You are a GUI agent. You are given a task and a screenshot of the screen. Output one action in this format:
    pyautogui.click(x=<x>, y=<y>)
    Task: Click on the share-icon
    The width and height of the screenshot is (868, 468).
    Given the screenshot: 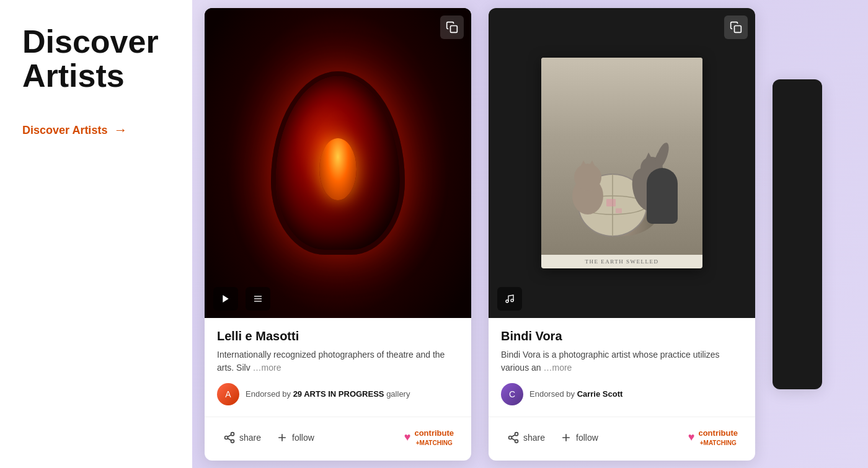 What is the action you would take?
    pyautogui.click(x=229, y=438)
    